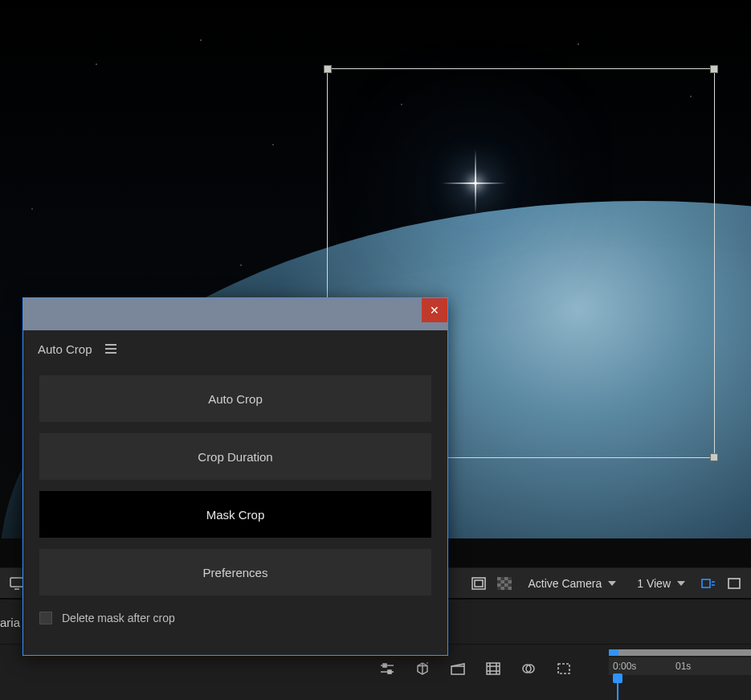 The image size is (751, 700). What do you see at coordinates (458, 669) in the screenshot?
I see `clapper-icon` at bounding box center [458, 669].